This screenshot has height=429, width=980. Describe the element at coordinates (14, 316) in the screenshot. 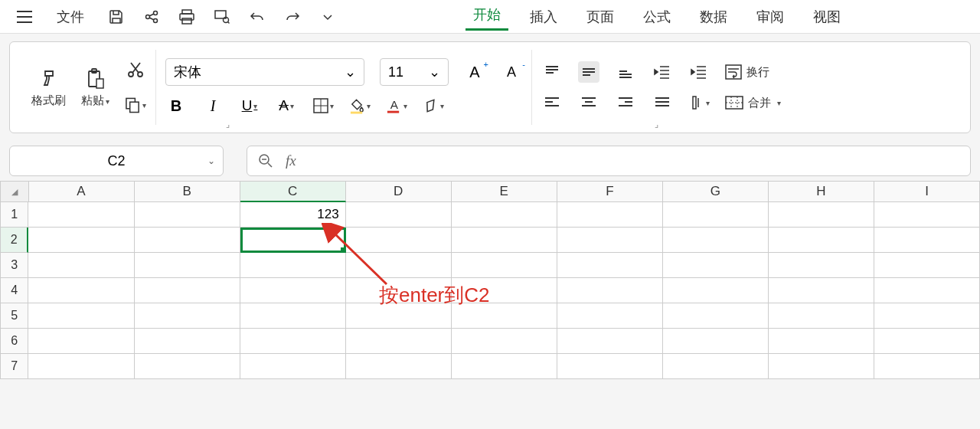

I see `row-header-5: 5` at that location.